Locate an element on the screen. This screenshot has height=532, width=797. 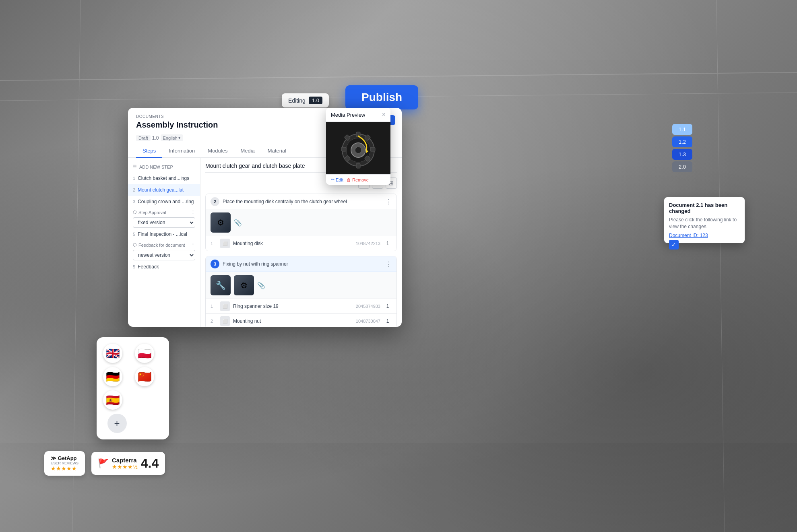
media-preview-header: Media Preview × is located at coordinates (358, 115).